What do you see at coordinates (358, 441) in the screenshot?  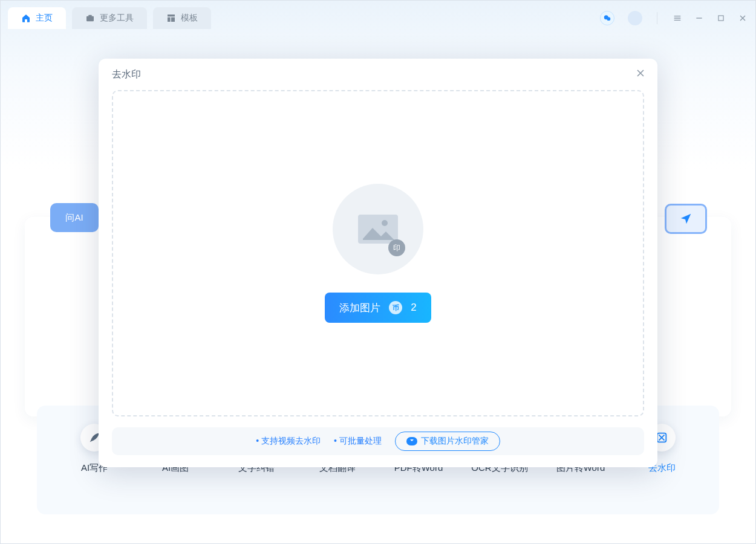 I see `feature-batch: 可批量处理` at bounding box center [358, 441].